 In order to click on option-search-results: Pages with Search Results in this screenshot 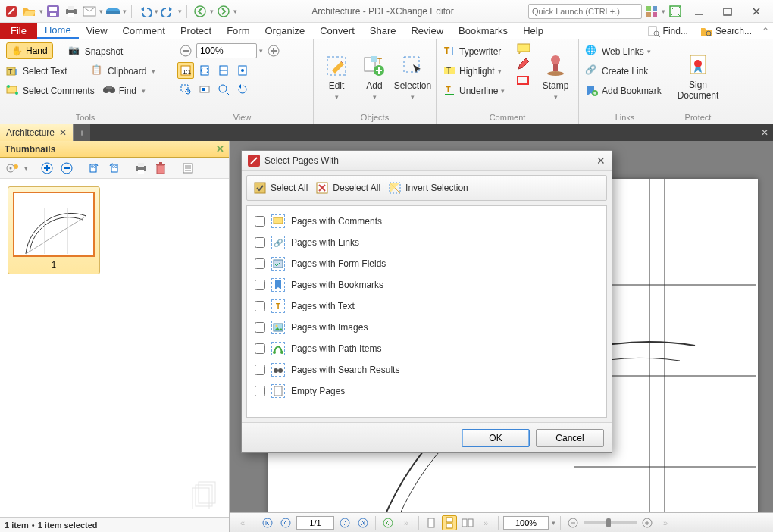, I will do `click(427, 370)`.